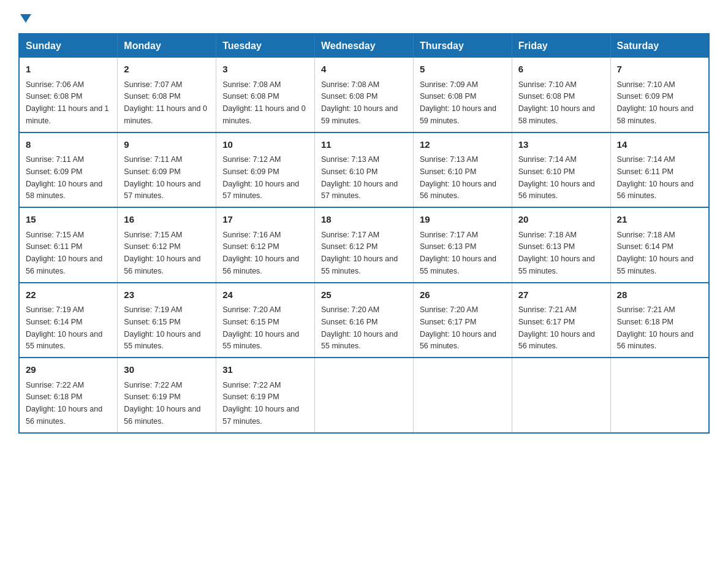 This screenshot has width=728, height=563. What do you see at coordinates (556, 327) in the screenshot?
I see `day-info: Sunrise: 7:21 AMSunset: 6:17 PMDaylight:…` at bounding box center [556, 327].